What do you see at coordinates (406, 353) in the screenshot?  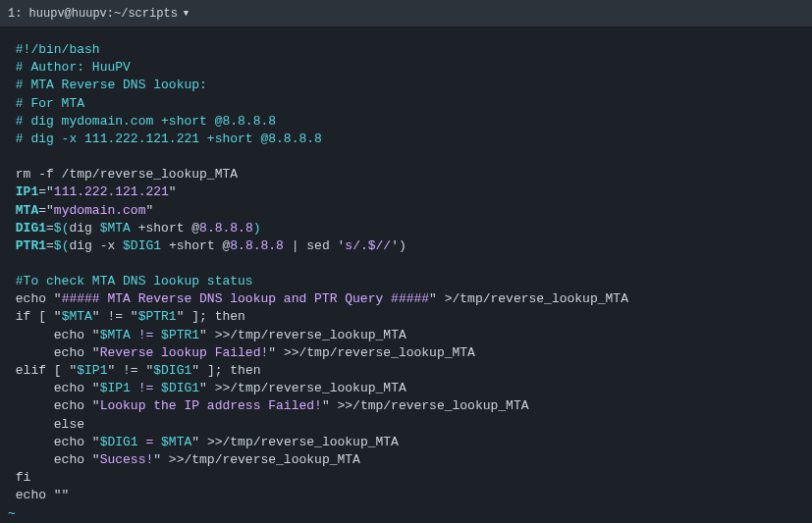 I see `code-line: echo "Reverse lookup Failed!" >>/tmp/rev…` at bounding box center [406, 353].